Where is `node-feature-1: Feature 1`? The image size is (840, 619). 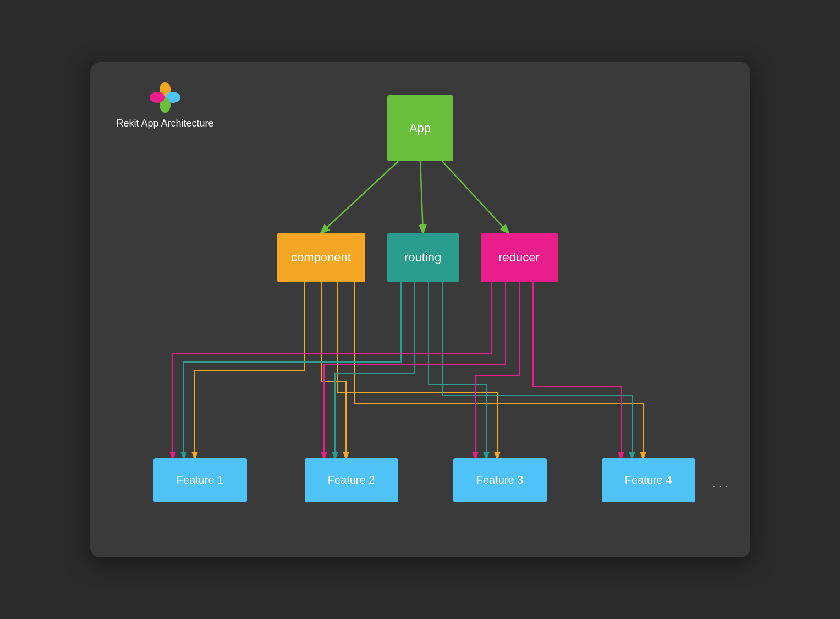 node-feature-1: Feature 1 is located at coordinates (200, 480).